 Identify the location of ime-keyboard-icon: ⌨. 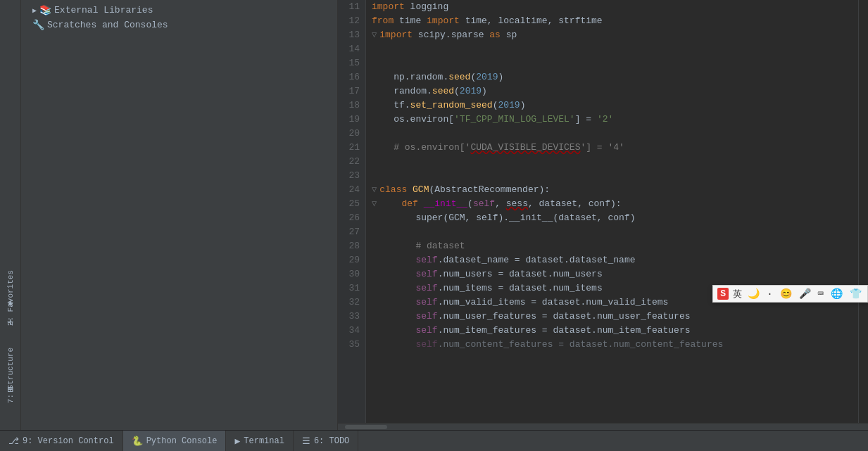
(821, 294).